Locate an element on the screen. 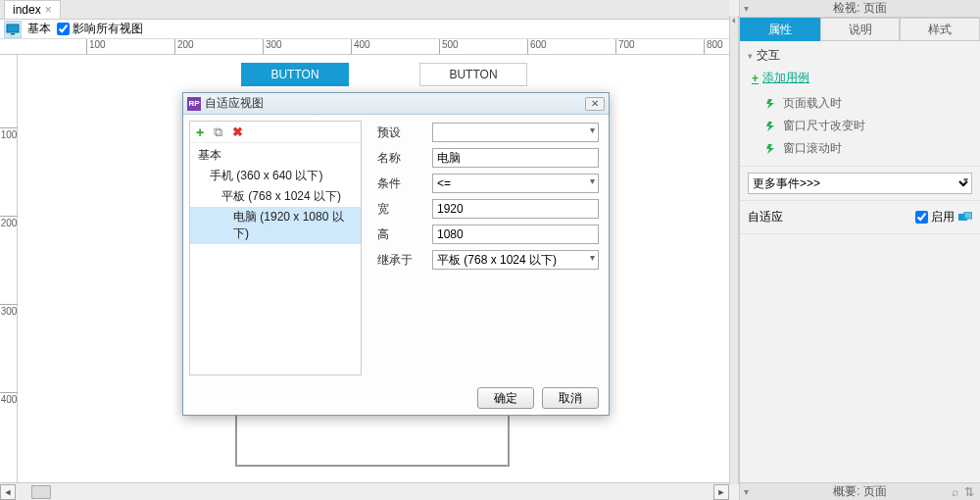 Image resolution: width=980 pixels, height=500 pixels. add-case-link: + 添加用例 is located at coordinates (862, 78).